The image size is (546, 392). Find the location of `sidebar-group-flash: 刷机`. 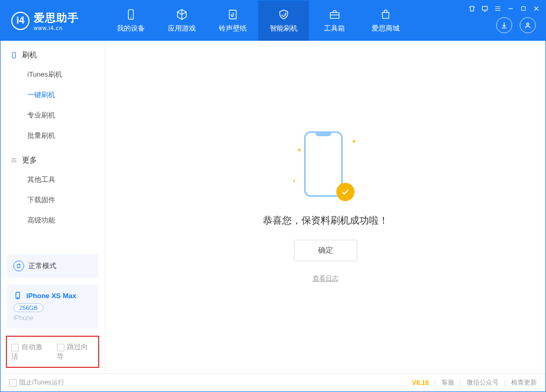

sidebar-group-flash: 刷机 is located at coordinates (53, 53).